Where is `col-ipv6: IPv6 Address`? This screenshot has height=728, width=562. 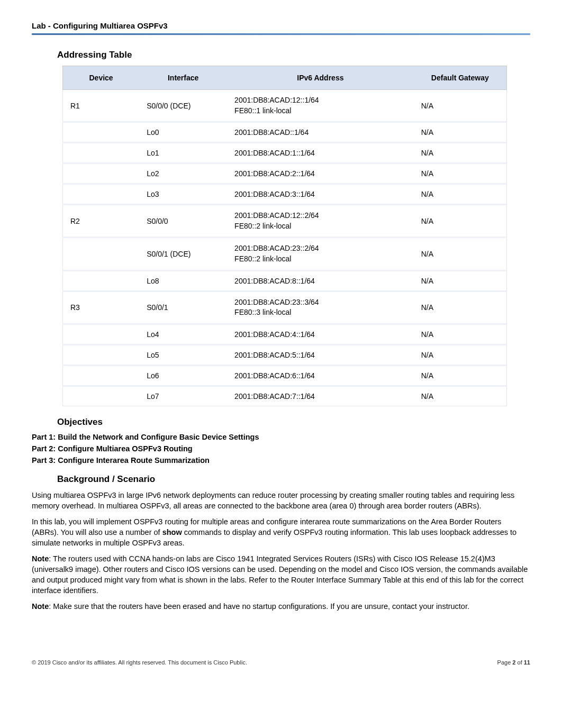
col-ipv6: IPv6 Address is located at coordinates (321, 78).